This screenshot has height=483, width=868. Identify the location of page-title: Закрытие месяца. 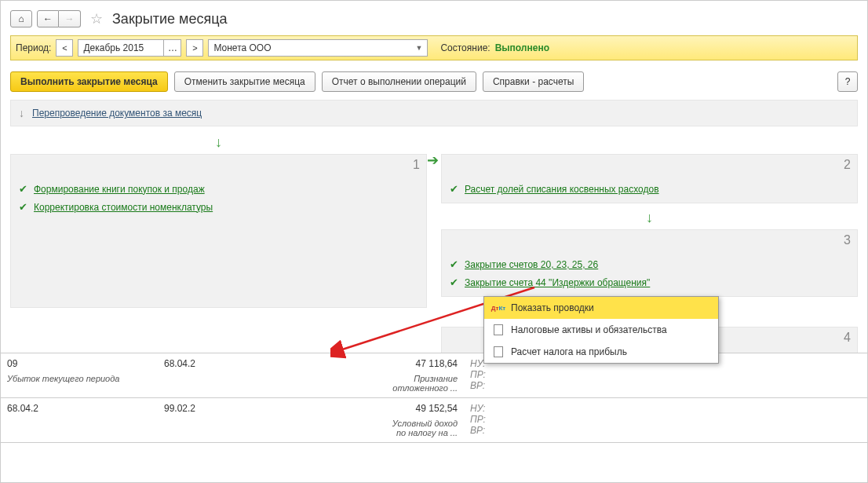
(170, 19).